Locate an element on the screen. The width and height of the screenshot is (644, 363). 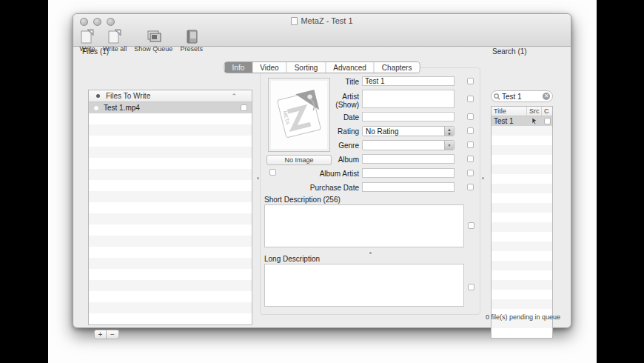
sort-ascending-icon: ⌃ is located at coordinates (234, 96).